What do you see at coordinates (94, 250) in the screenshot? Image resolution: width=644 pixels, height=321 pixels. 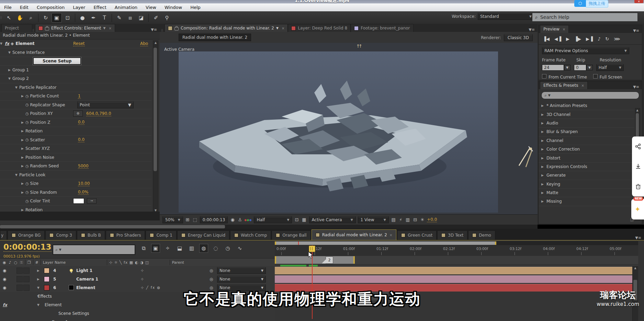 I see `timeline-search-input: ⌕▼` at bounding box center [94, 250].